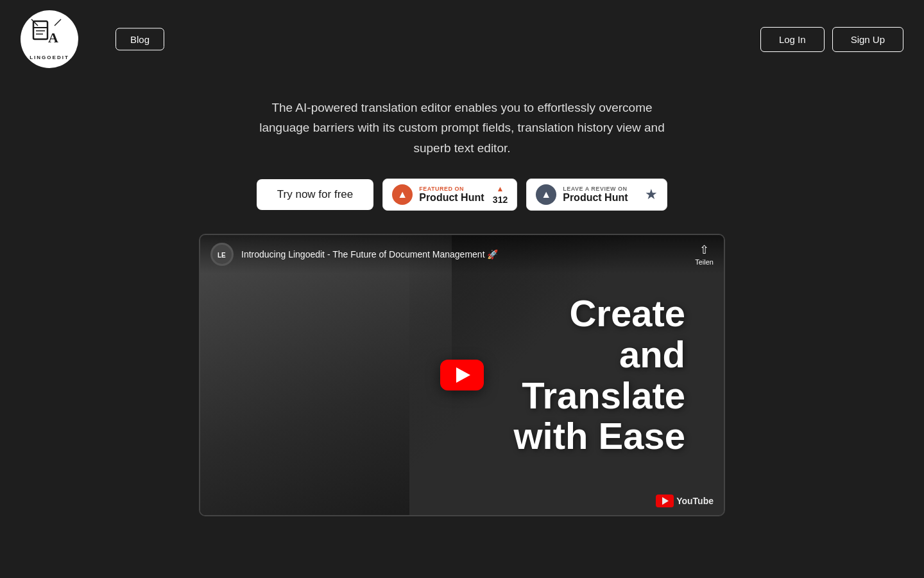  I want to click on video-topbar: LE Introducing Lingoedit - The Future of…, so click(462, 254).